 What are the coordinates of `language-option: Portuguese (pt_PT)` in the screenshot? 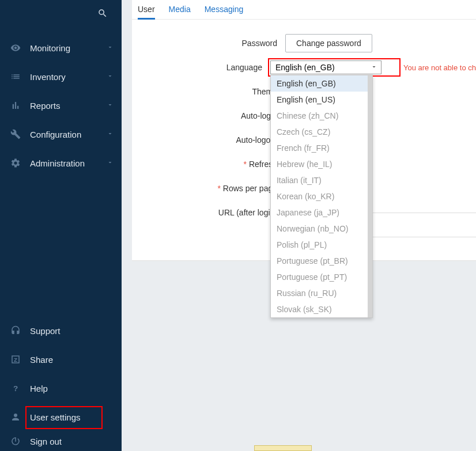 It's located at (319, 277).